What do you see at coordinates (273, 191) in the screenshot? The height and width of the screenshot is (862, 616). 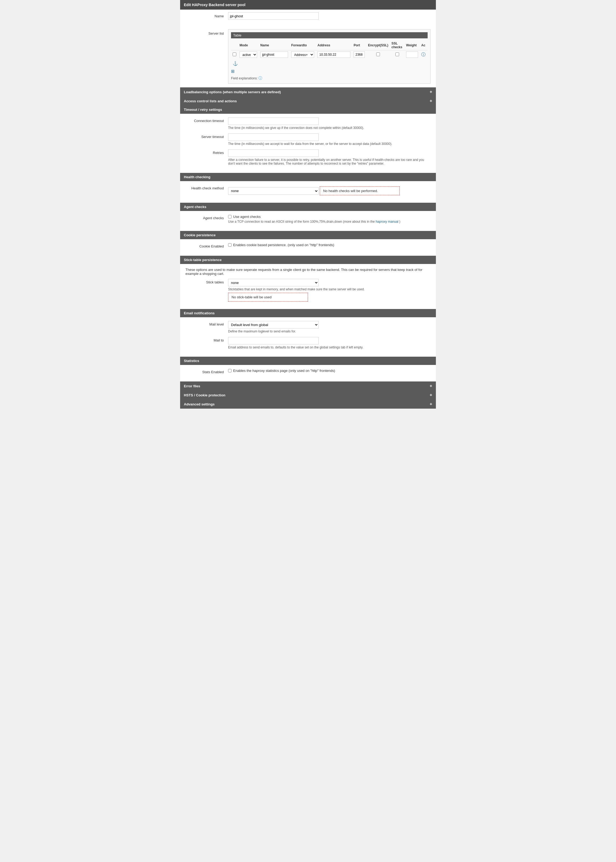 I see `health-check-method-select: none` at bounding box center [273, 191].